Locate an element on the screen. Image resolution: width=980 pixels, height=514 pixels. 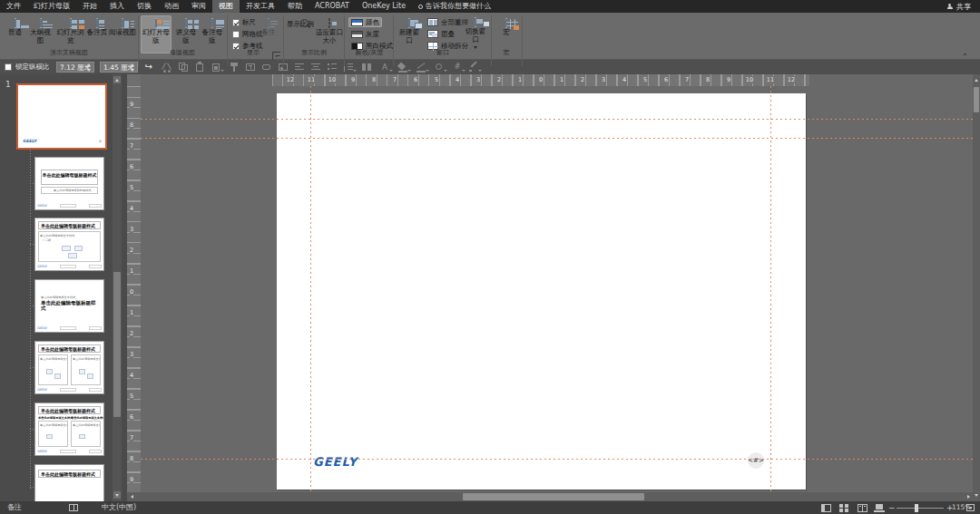
scroll-left-button is located at coordinates (132, 497).